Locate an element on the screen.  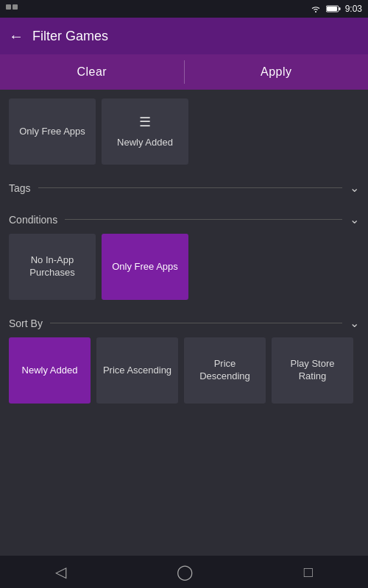
sort-card-price-ascending: Price Ascending is located at coordinates (137, 370).